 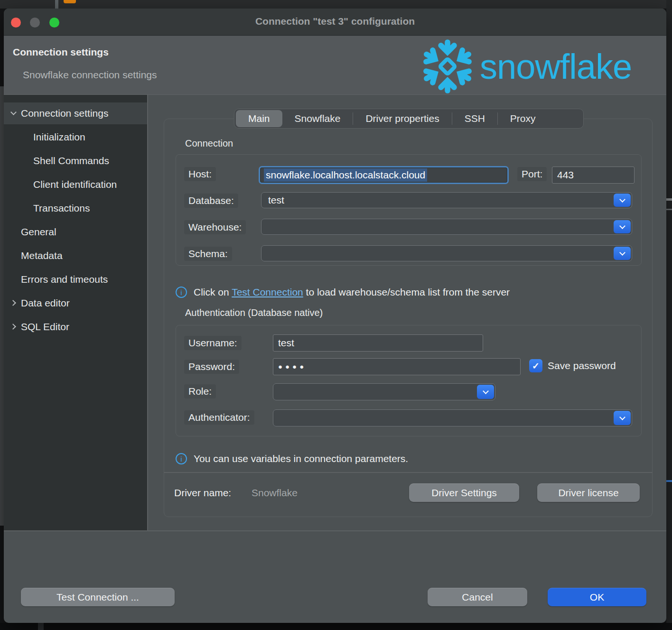 I want to click on authenticator-combo, so click(x=453, y=418).